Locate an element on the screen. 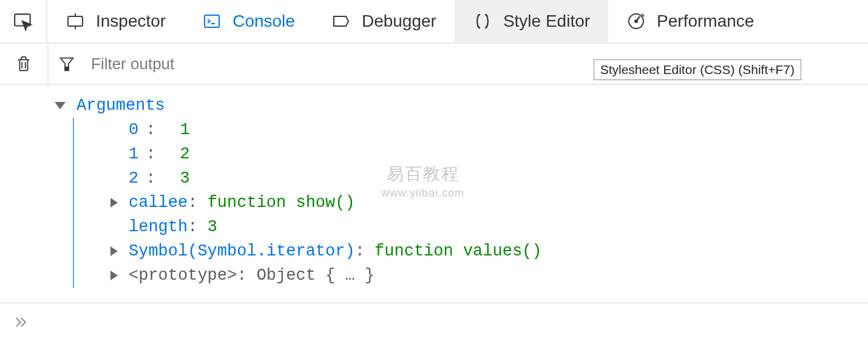 The height and width of the screenshot is (358, 868). disclosure-open-icon is located at coordinates (60, 106).